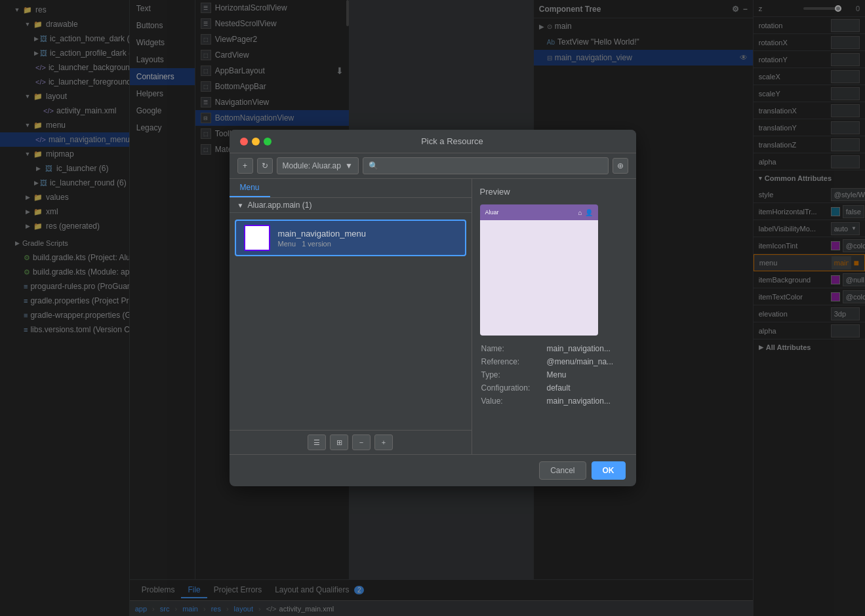 This screenshot has width=865, height=616. What do you see at coordinates (350, 238) in the screenshot?
I see `dialog-resource-item: main_navigation_menu Menu 1 version` at bounding box center [350, 238].